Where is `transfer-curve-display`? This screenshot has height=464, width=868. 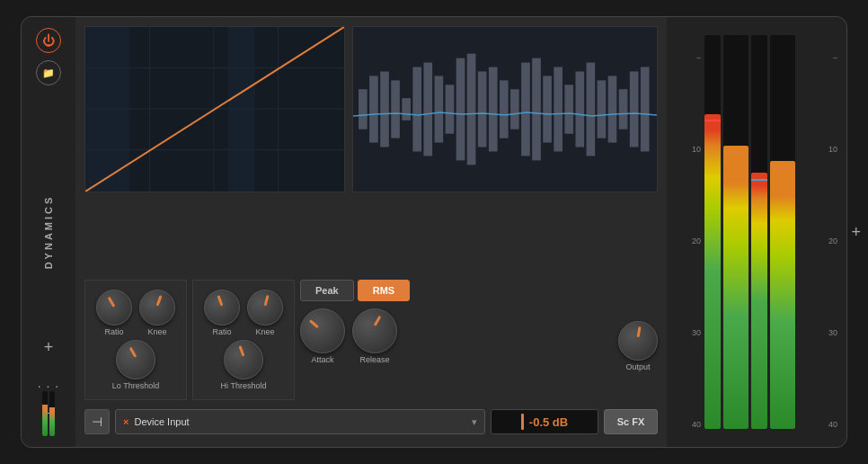 transfer-curve-display is located at coordinates (215, 110).